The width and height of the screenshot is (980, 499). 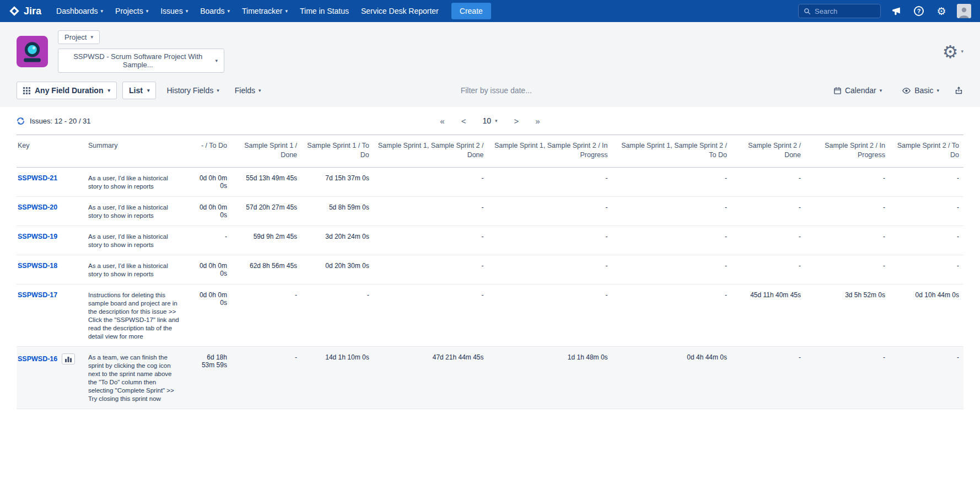 I want to click on column-header-sample-sprint-2-done: Sample Sprint 2 / Done, so click(x=768, y=151).